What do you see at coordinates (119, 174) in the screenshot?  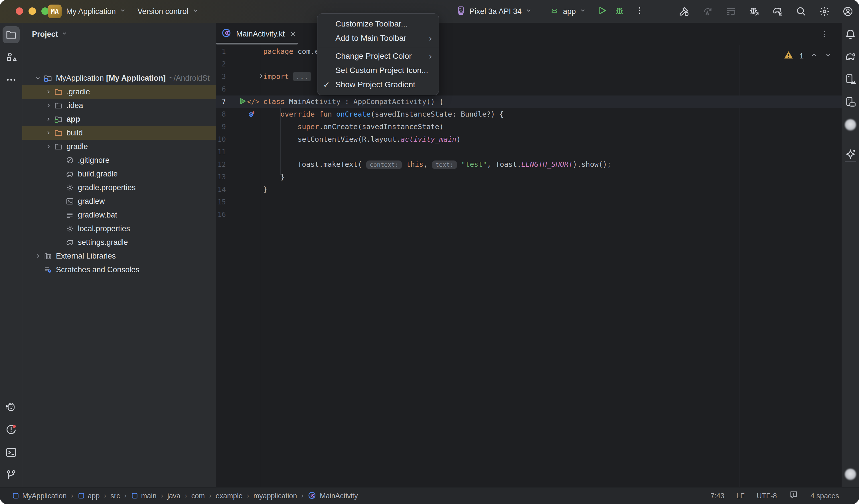 I see `tree-item-build-gradle: build.gradle` at bounding box center [119, 174].